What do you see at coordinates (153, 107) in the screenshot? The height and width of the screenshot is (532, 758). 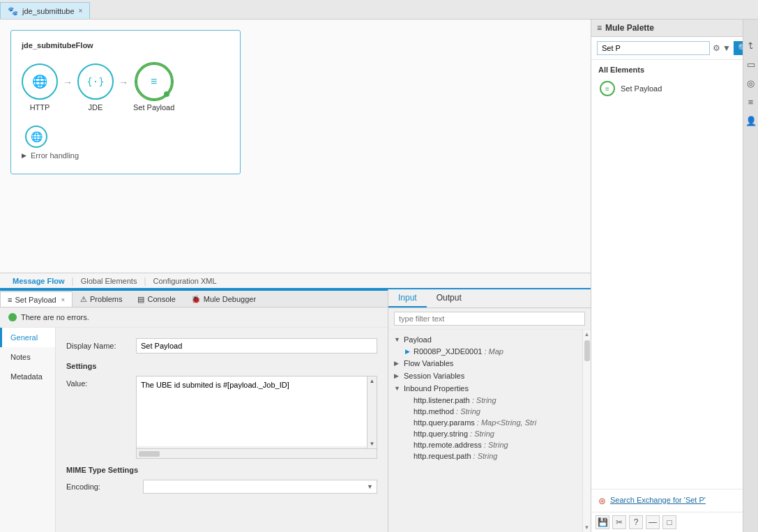 I see `set-payload-node-label: Set Payload` at bounding box center [153, 107].